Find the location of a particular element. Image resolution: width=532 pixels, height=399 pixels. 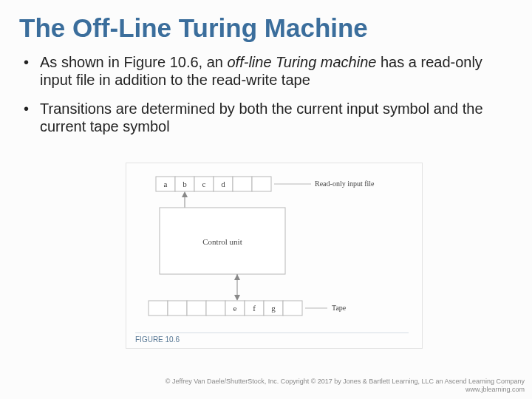

figure-caption: FIGURE 10.6 is located at coordinates (272, 338).